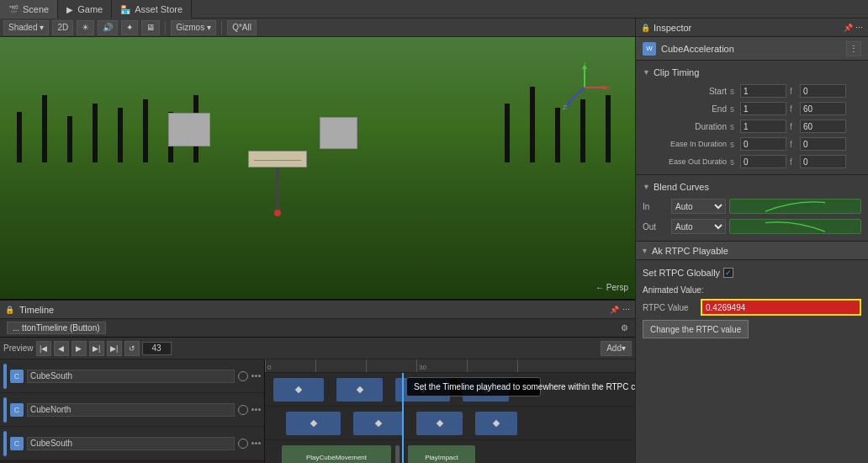 This screenshot has height=463, width=868. Describe the element at coordinates (764, 126) in the screenshot. I see `duration-s-input` at that location.